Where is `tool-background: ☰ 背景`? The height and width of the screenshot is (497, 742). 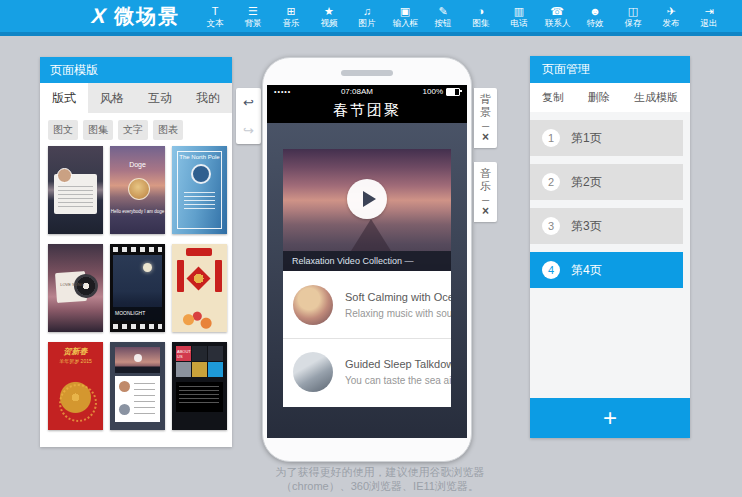
tool-background: ☰ 背景 is located at coordinates (253, 16).